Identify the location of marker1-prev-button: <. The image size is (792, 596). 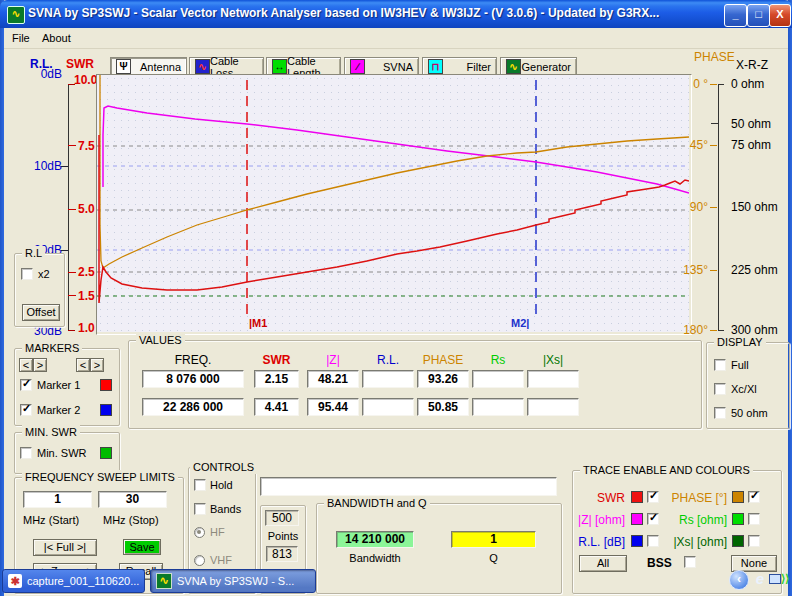
(26, 365).